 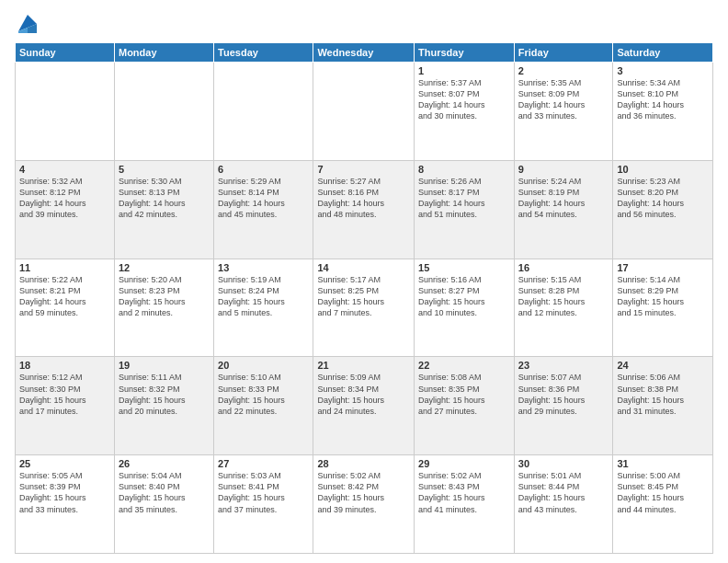 What do you see at coordinates (464, 99) in the screenshot?
I see `day-info: Sunrise: 5:37 AM Sunset: 8:07 PM Dayligh…` at bounding box center [464, 99].